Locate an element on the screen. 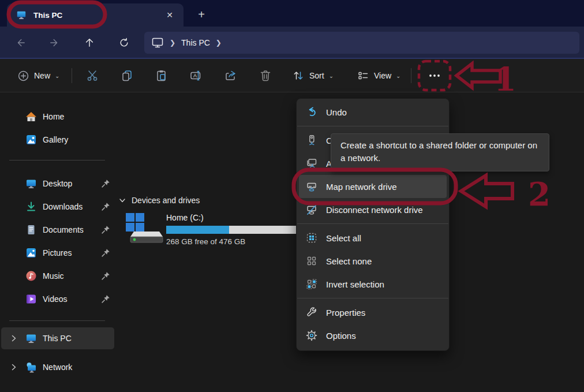 The width and height of the screenshot is (584, 392). sidebar-item-desktop: Desktop is located at coordinates (58, 184).